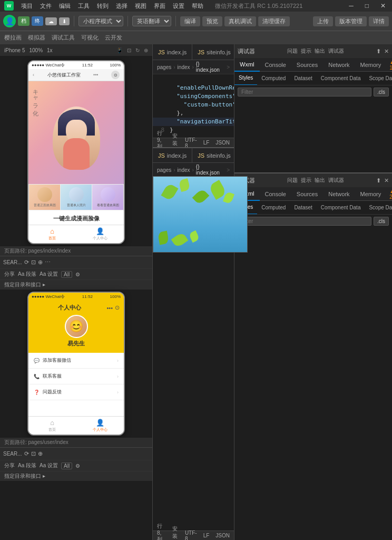 The height and width of the screenshot is (540, 392). I want to click on tab-index-js: JS index.js, so click(173, 52).